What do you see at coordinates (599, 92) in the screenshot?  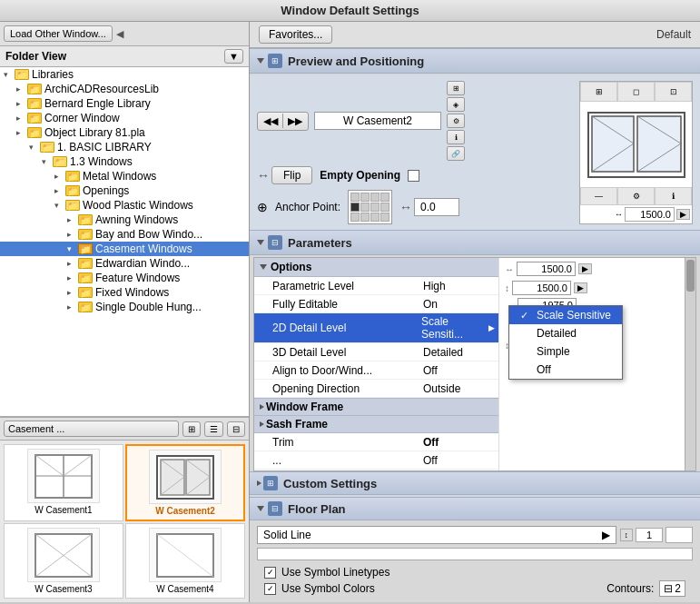 I see `preview-icon-1: ⊞` at bounding box center [599, 92].